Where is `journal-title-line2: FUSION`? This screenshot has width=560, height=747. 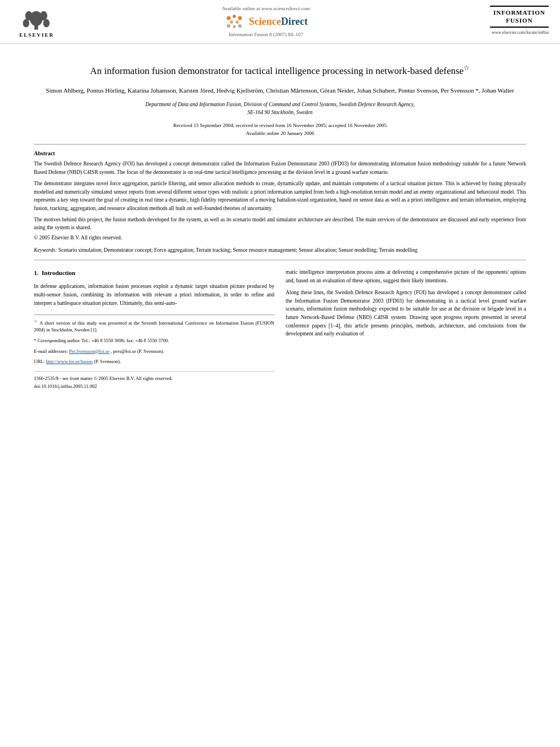 journal-title-line2: FUSION is located at coordinates (519, 20).